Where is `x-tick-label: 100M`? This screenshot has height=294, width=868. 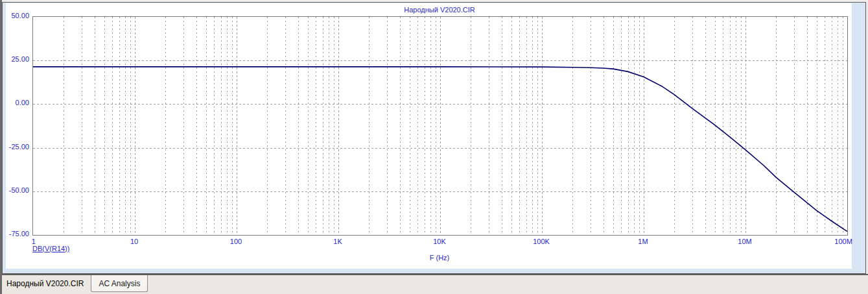 x-tick-label: 100M is located at coordinates (843, 241).